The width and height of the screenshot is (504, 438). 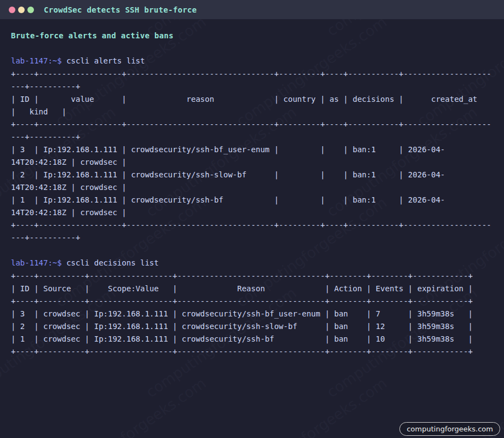 What do you see at coordinates (92, 36) in the screenshot?
I see `page-title: Brute-force alerts and active bans` at bounding box center [92, 36].